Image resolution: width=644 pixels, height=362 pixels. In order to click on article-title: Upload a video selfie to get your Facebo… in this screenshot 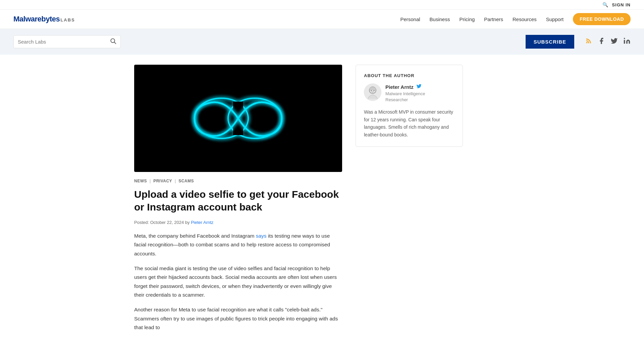, I will do `click(238, 200)`.